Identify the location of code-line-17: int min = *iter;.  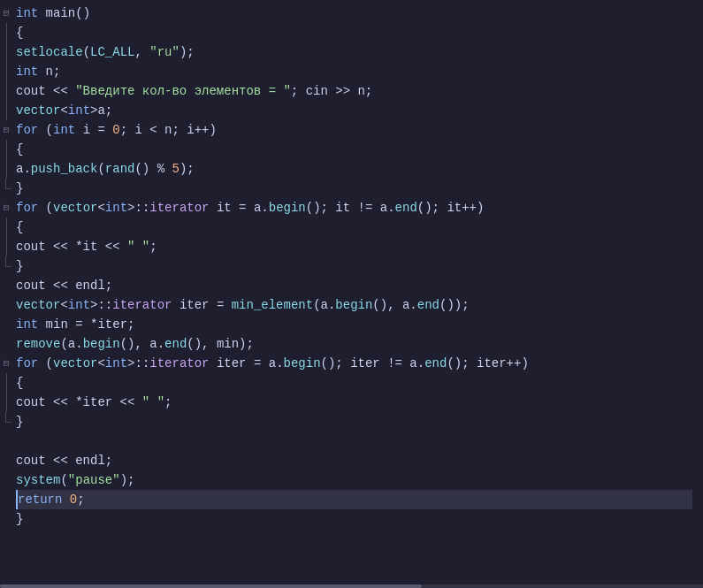
(354, 325).